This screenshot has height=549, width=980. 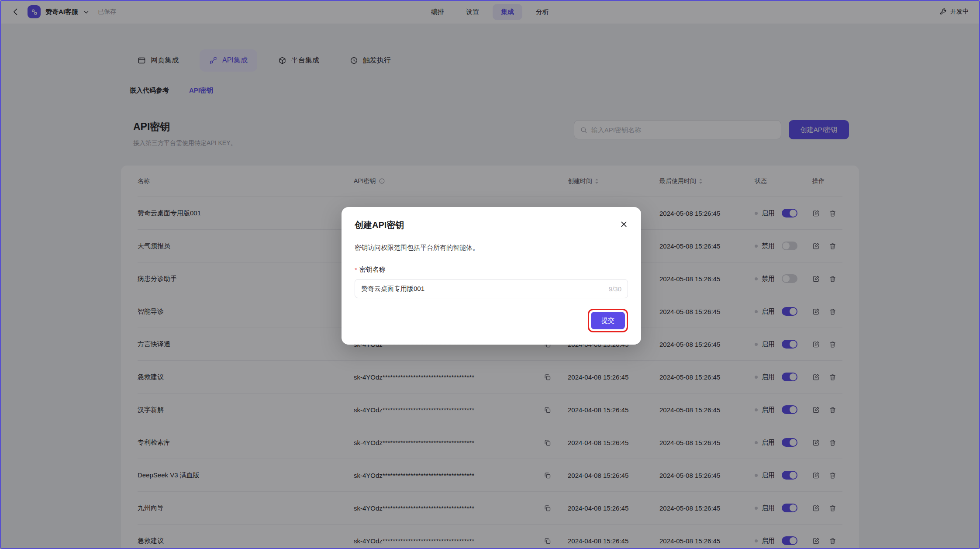 What do you see at coordinates (624, 224) in the screenshot?
I see `close-icon` at bounding box center [624, 224].